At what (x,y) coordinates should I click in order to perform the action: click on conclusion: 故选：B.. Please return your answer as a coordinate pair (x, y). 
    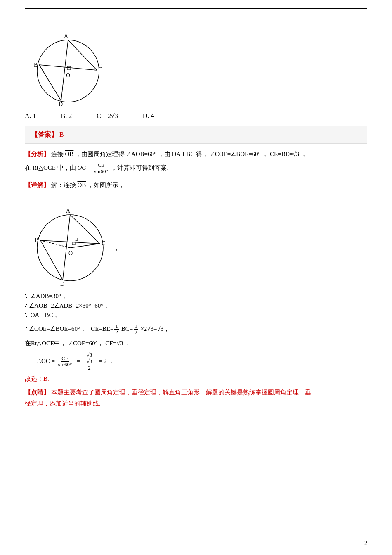
    Looking at the image, I should click on (196, 379).